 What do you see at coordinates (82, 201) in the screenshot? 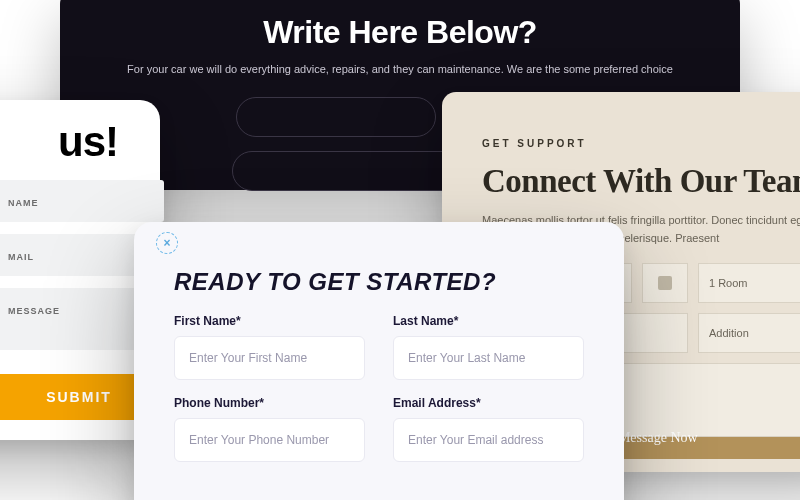
I see `name-field: NAME` at bounding box center [82, 201].